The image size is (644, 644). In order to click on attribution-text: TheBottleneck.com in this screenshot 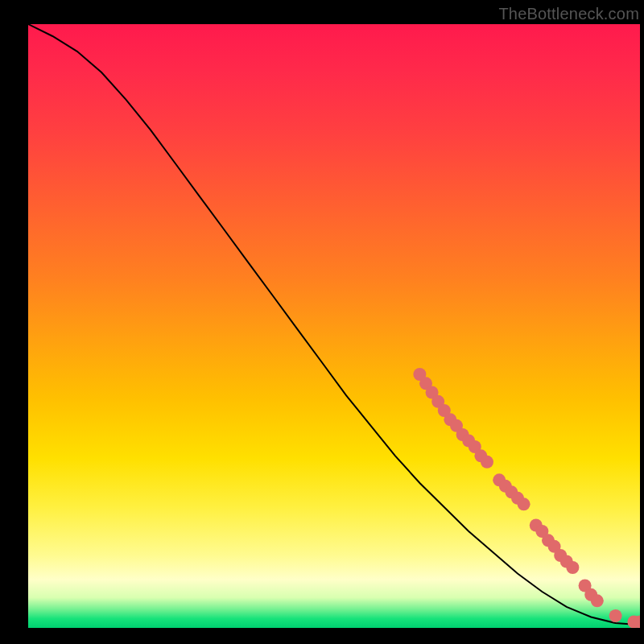, I will do `click(568, 14)`.